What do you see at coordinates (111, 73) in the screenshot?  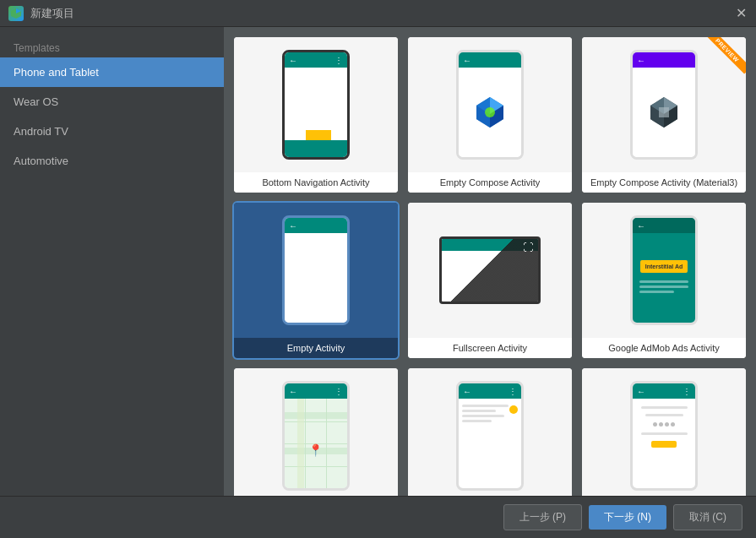 I see `sidebar-item-phone-tablet: Phone and Tablet` at bounding box center [111, 73].